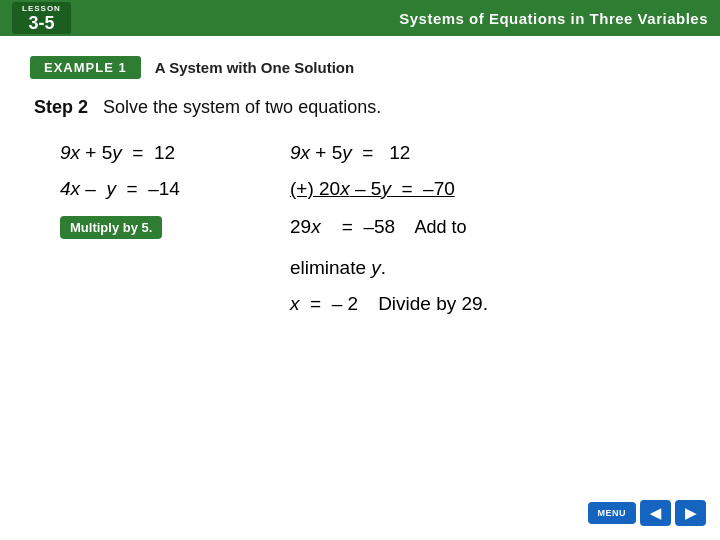 The width and height of the screenshot is (720, 540). I want to click on step-description: Solve the system of two equations., so click(242, 107).